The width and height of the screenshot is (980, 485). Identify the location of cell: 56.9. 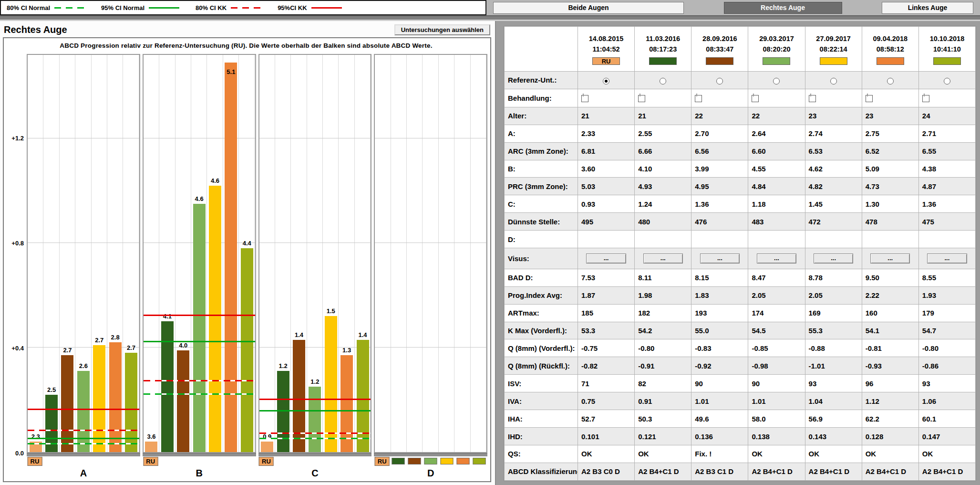
(834, 419).